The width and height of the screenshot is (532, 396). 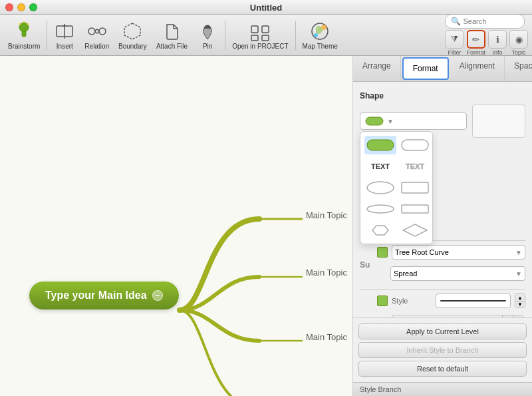 I want to click on toolbar-pin: Pin, so click(x=207, y=35).